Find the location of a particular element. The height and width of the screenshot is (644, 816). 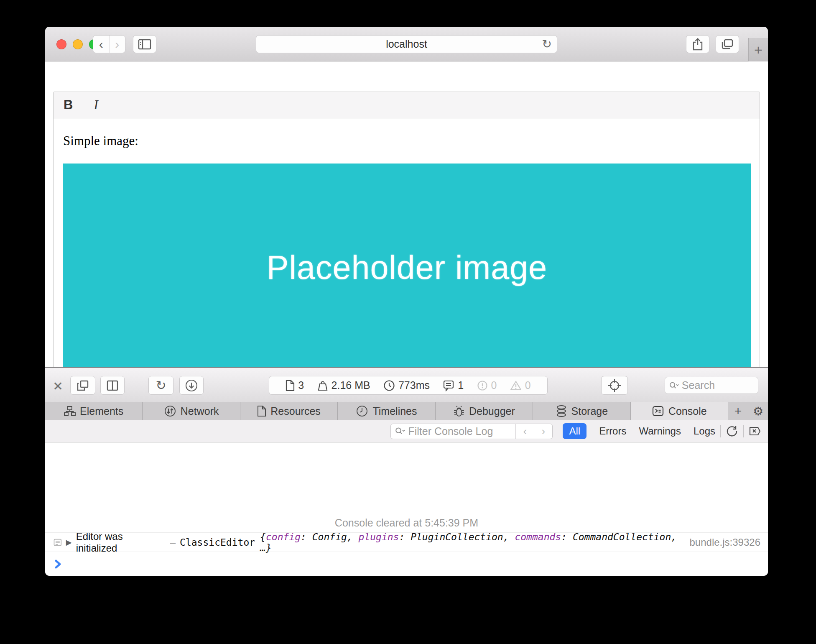

dock-to-side-button is located at coordinates (112, 386).